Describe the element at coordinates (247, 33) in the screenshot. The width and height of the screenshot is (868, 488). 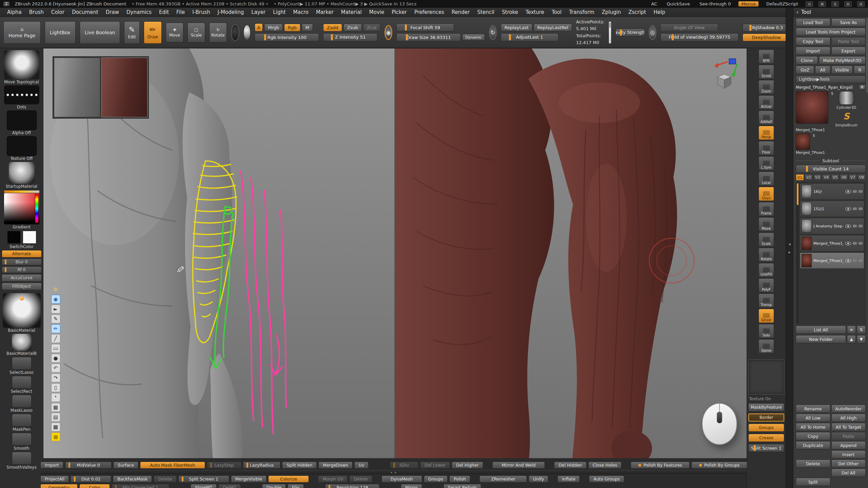
I see `material-preview-button` at that location.